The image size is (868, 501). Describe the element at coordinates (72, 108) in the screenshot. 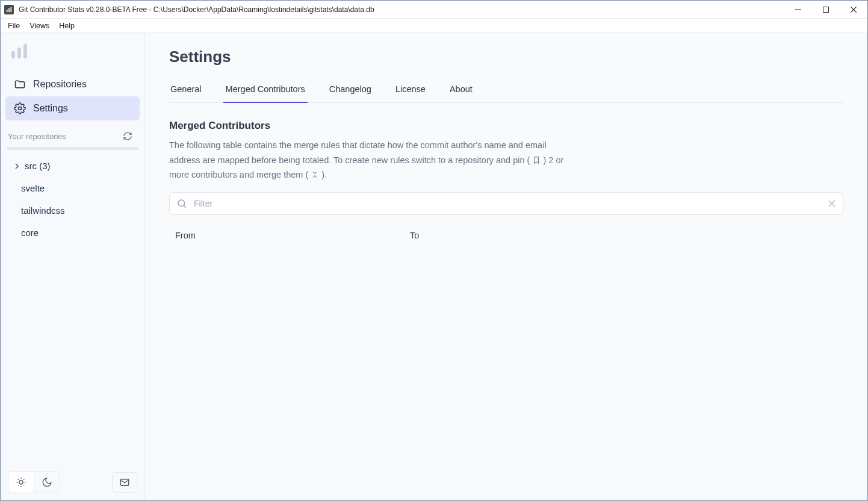

I see `sidebar-item-settings: Settings` at that location.